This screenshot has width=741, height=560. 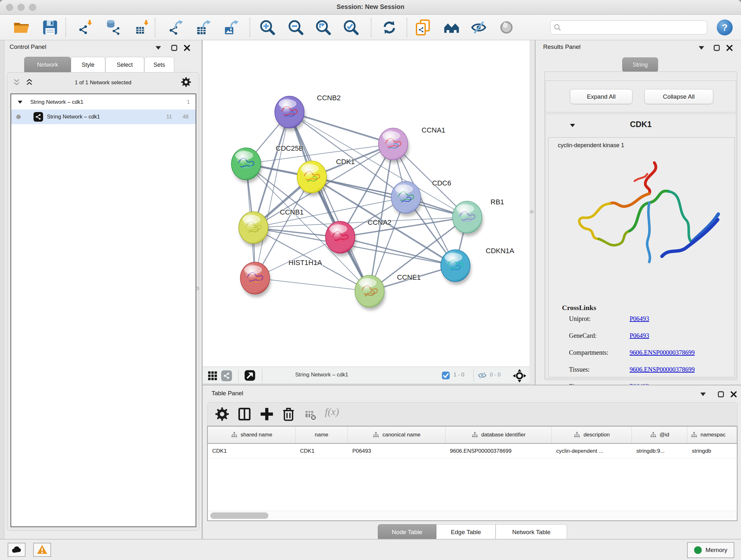 What do you see at coordinates (679, 97) in the screenshot?
I see `collapse-all-button: Collapse All` at bounding box center [679, 97].